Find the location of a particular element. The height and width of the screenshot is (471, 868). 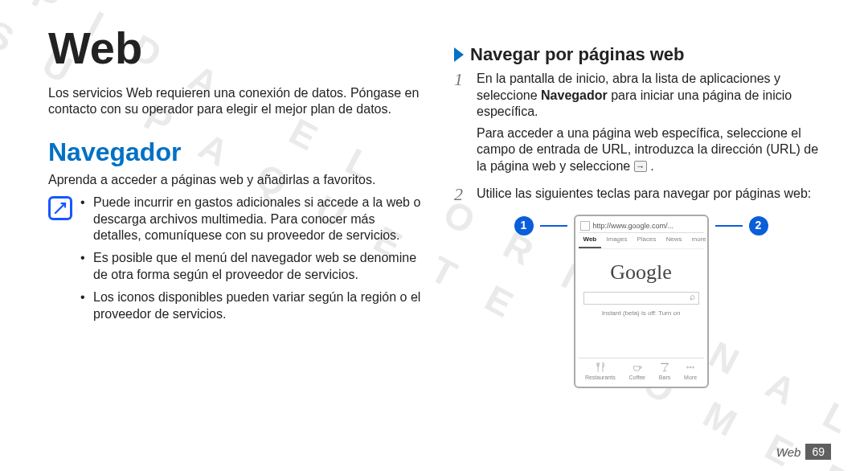

step-number: 2 is located at coordinates (461, 196).